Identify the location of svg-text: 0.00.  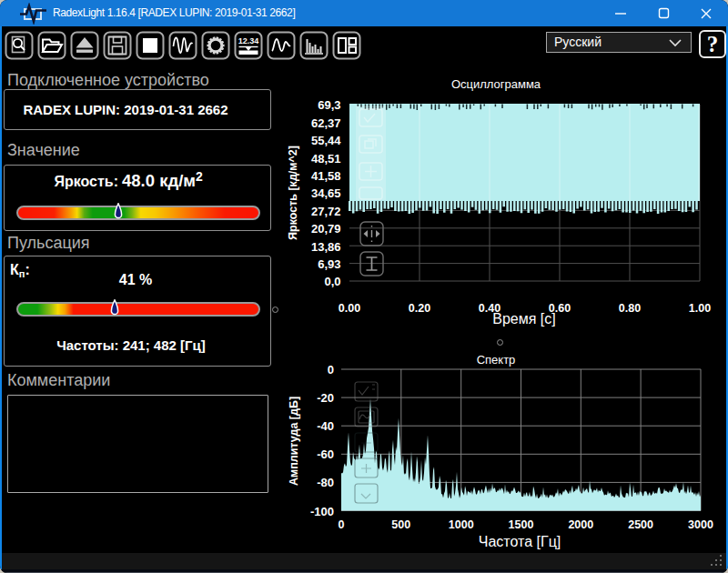
(349, 308).